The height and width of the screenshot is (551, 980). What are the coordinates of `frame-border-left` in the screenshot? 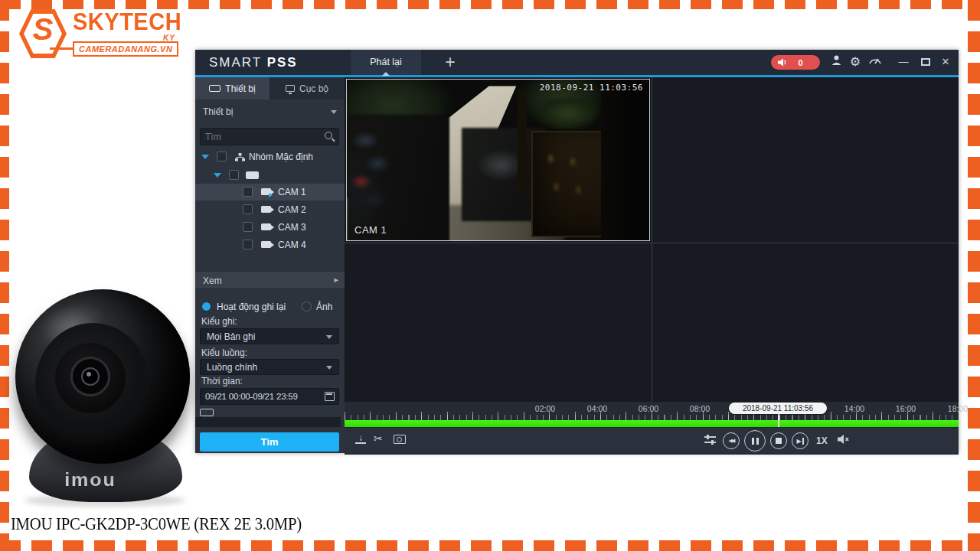 It's located at (5, 276).